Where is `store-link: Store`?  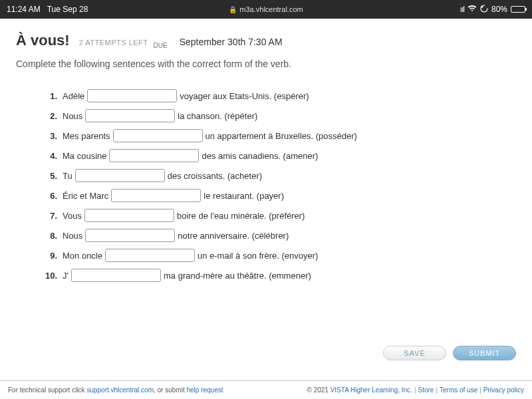 store-link: Store is located at coordinates (426, 390).